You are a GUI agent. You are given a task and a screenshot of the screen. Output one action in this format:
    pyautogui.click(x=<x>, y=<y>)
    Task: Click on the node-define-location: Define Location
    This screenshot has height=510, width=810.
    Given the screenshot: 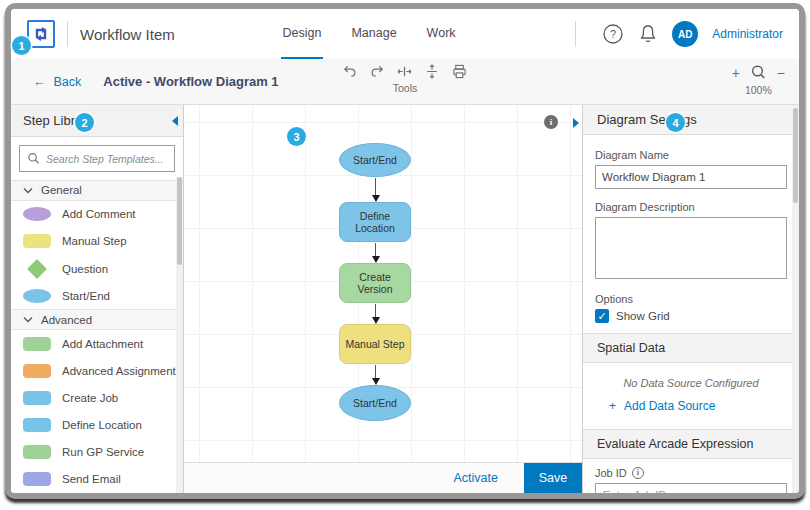 What is the action you would take?
    pyautogui.click(x=375, y=222)
    